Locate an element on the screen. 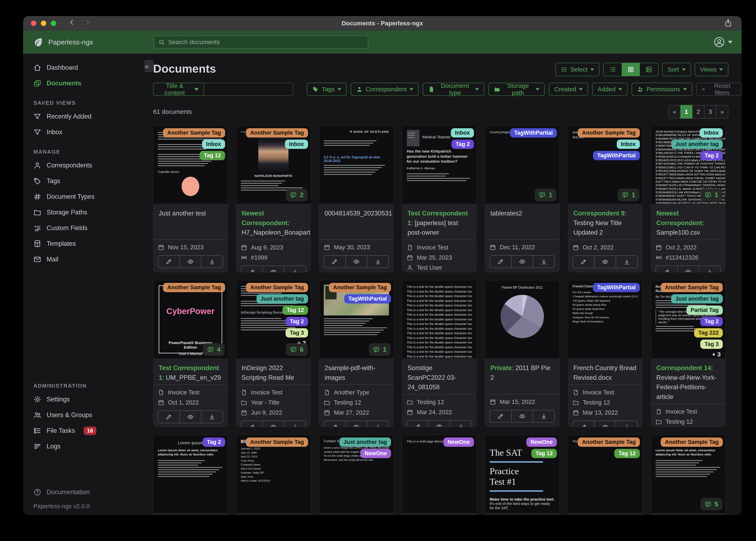 The width and height of the screenshot is (756, 541). document-thumbnail: Review of Arbitral Awards Shows Swift Re… is located at coordinates (688, 319).